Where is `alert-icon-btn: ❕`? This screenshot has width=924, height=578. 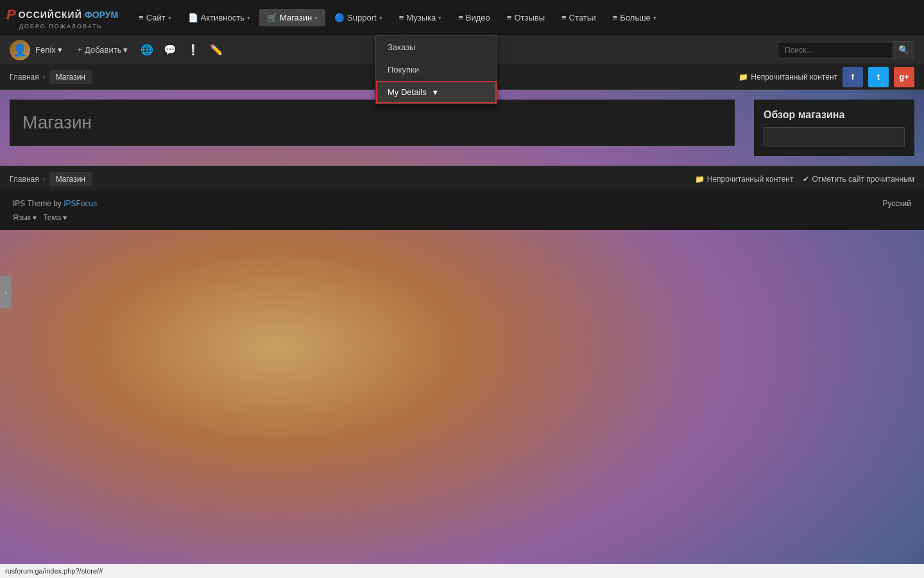
alert-icon-btn: ❕ is located at coordinates (193, 50).